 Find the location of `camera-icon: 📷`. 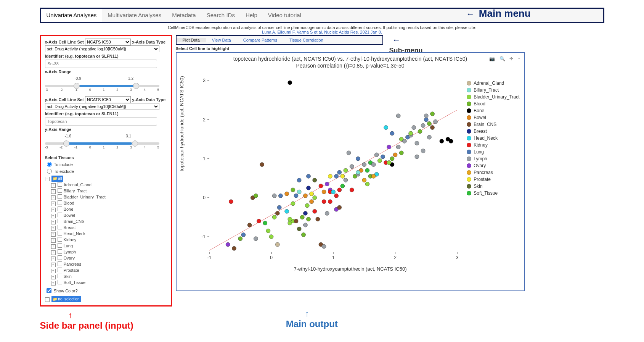

camera-icon: 📷 is located at coordinates (492, 59).